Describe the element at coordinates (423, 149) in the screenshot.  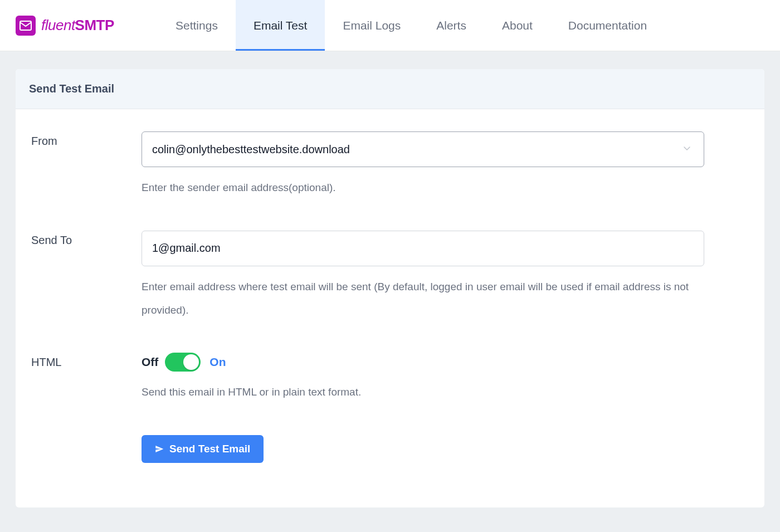
I see `from-select: colin@onlythebesttestwebsite.download` at that location.